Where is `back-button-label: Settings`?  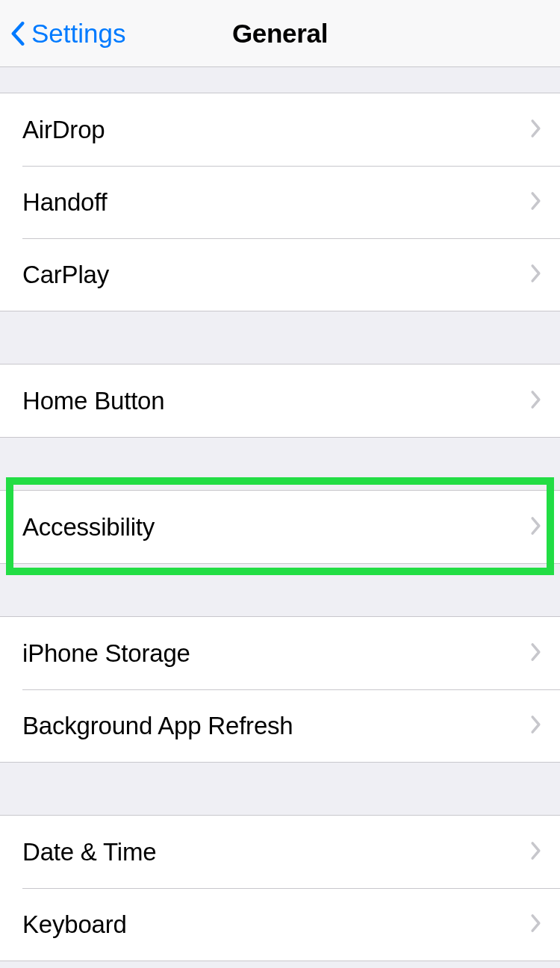 back-button-label: Settings is located at coordinates (78, 34).